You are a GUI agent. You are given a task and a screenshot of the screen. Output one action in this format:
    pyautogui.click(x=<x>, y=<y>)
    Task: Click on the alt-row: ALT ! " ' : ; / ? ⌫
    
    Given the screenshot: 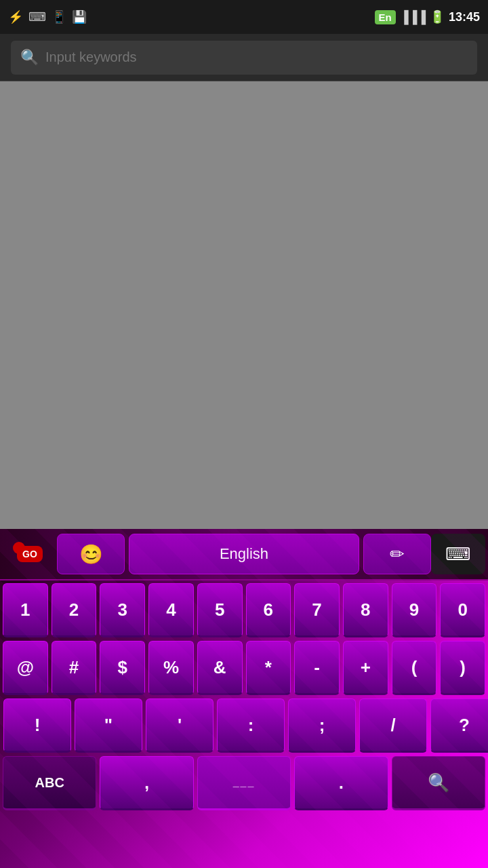 What is the action you would take?
    pyautogui.click(x=244, y=726)
    